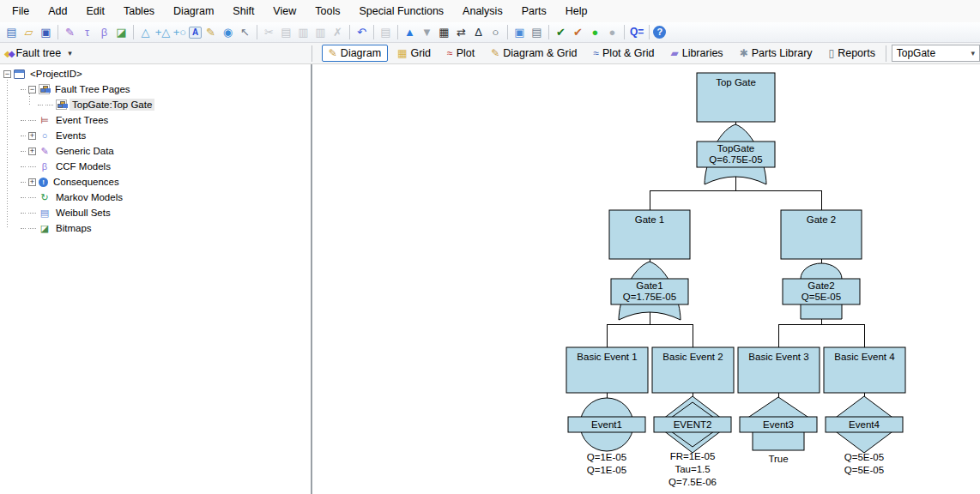  I want to click on generic-data-icon: ✎, so click(45, 151).